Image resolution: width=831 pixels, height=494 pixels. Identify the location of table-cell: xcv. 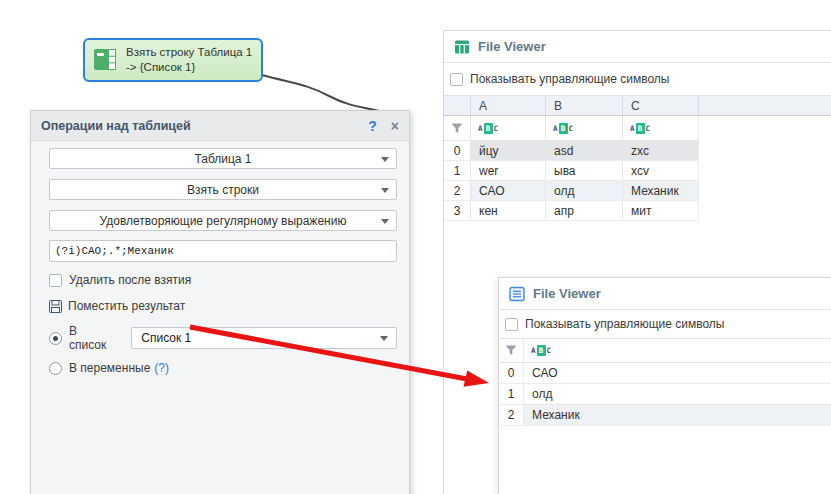
(661, 170).